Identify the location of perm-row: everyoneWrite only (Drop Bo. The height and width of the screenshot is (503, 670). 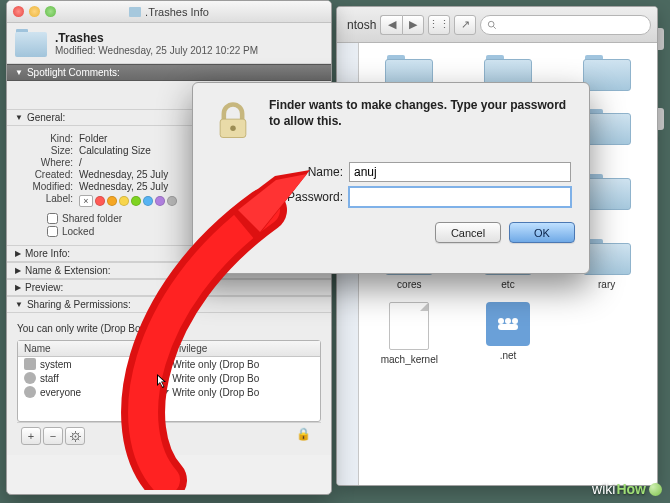
(169, 392).